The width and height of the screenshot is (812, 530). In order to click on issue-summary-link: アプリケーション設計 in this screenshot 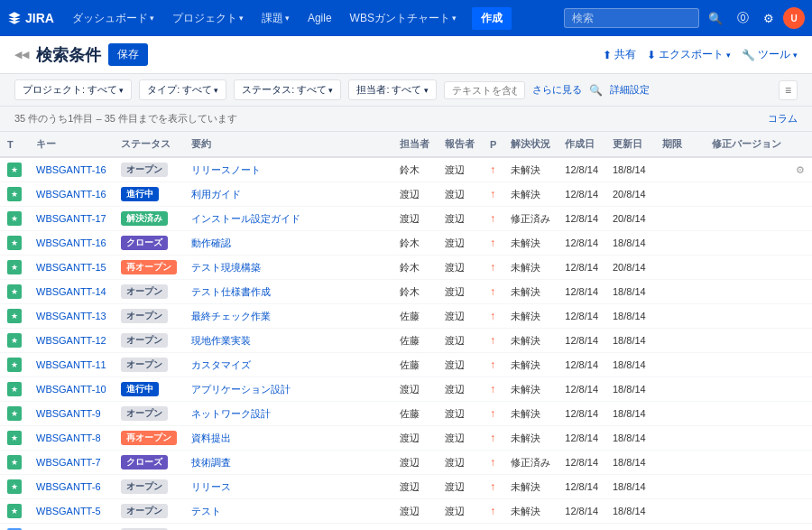, I will do `click(241, 389)`.